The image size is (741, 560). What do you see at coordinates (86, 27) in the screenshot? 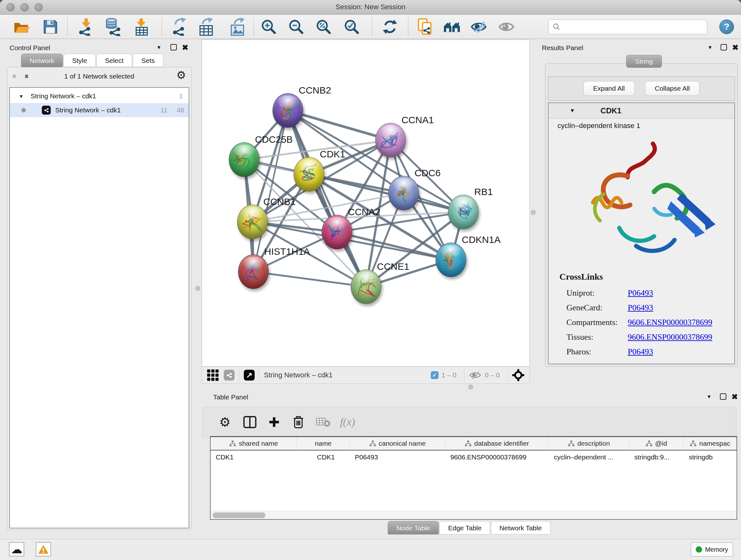
I see `import-network-from-file-button` at bounding box center [86, 27].